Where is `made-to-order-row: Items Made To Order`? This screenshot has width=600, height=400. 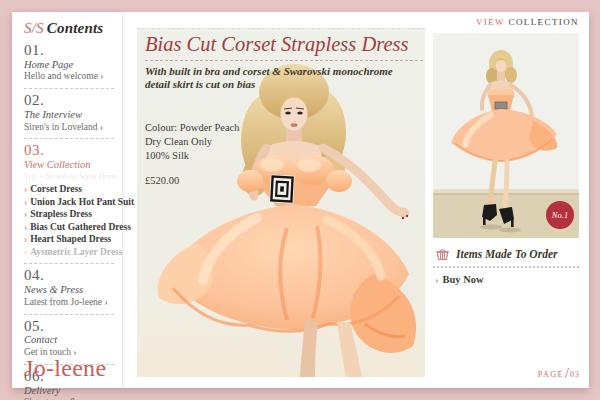
made-to-order-row: Items Made To Order is located at coordinates (506, 254).